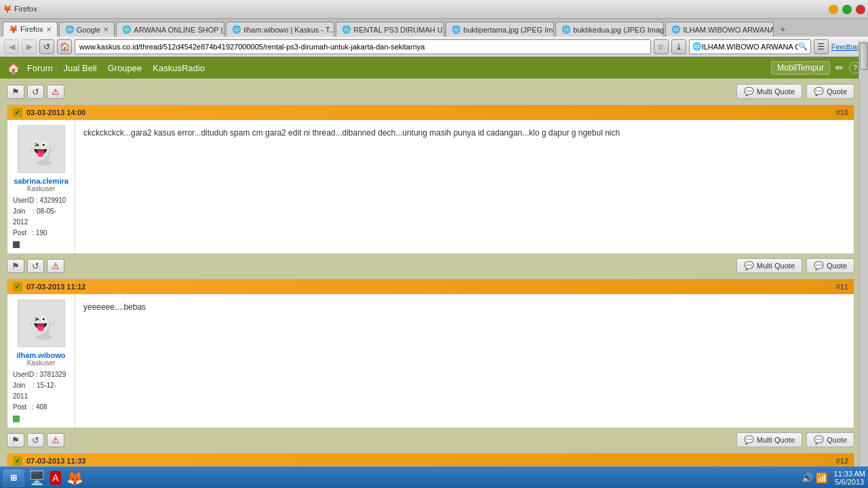  I want to click on nav-forum: Forum, so click(40, 68).